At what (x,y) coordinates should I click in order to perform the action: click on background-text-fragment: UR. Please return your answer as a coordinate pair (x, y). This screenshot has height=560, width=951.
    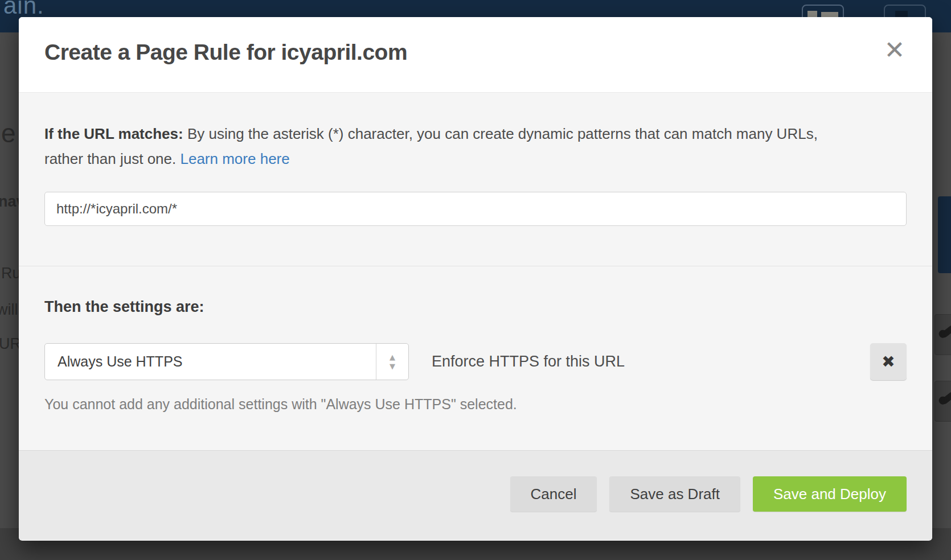
    Looking at the image, I should click on (9, 344).